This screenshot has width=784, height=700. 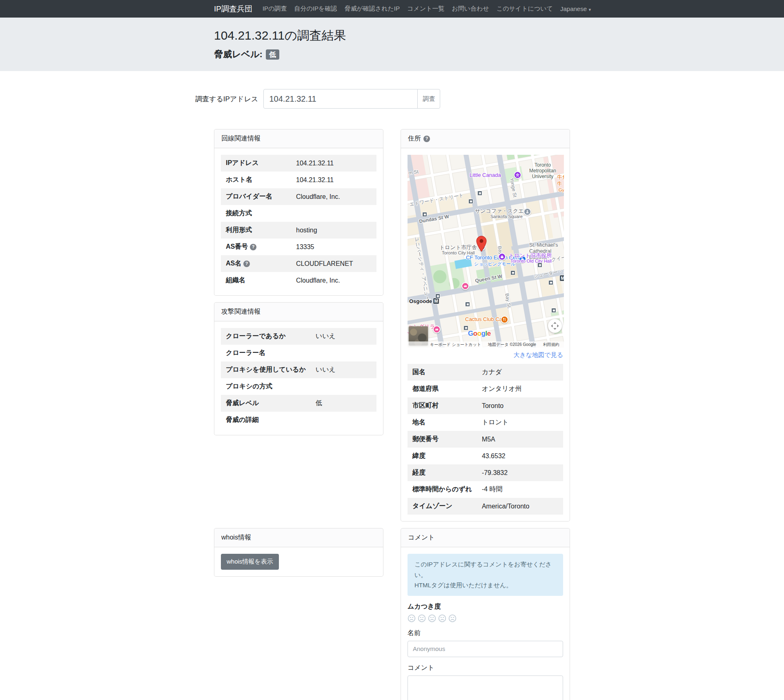 What do you see at coordinates (256, 197) in the screenshot?
I see `row-label: プロバイダー名` at bounding box center [256, 197].